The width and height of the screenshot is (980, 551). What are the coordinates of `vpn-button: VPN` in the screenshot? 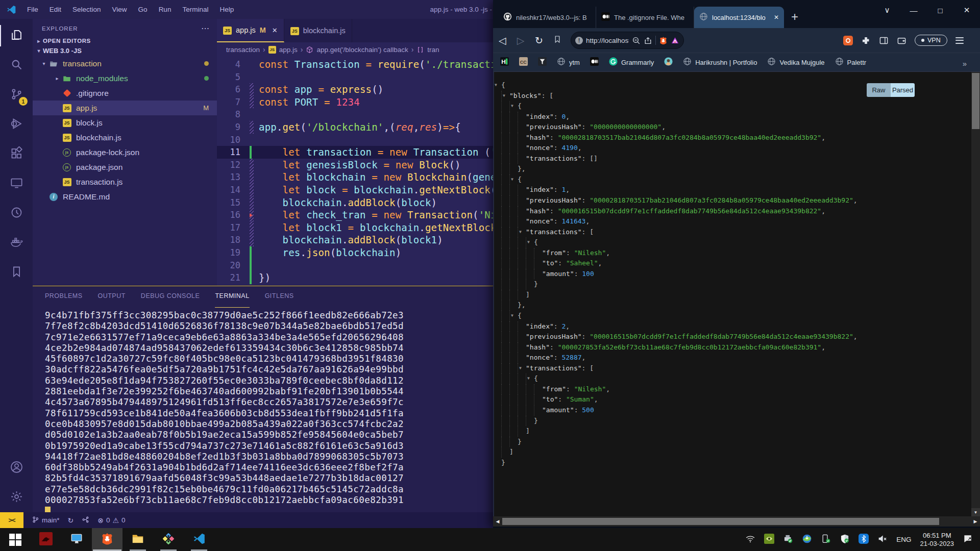 It's located at (931, 40).